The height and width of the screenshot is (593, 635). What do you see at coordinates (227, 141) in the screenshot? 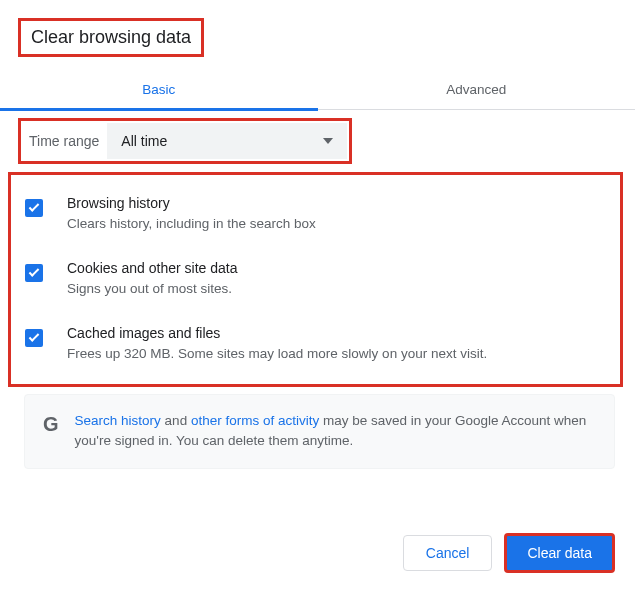
I see `time-range-select: All time` at bounding box center [227, 141].